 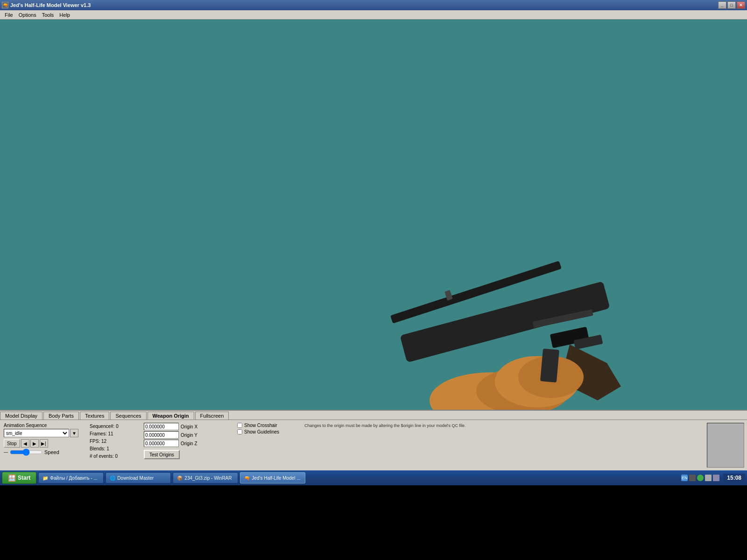 What do you see at coordinates (114, 434) in the screenshot?
I see `frames-count: Frames: 11` at bounding box center [114, 434].